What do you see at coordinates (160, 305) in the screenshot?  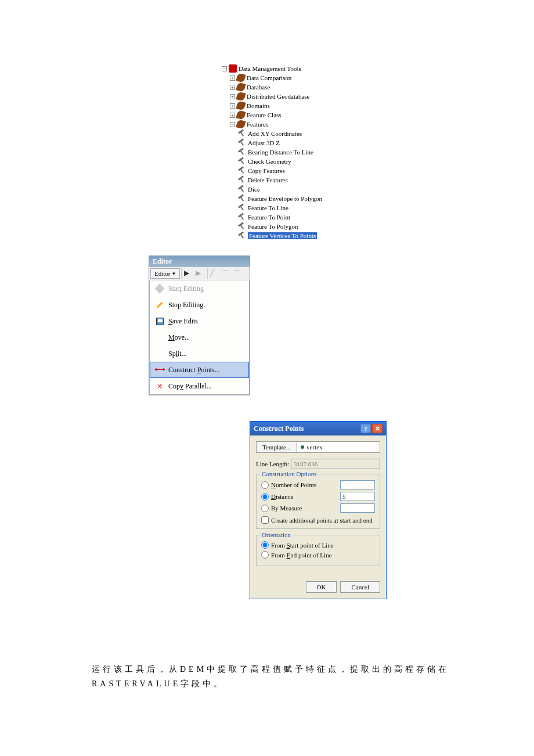 I see `pencil-stop-icon` at bounding box center [160, 305].